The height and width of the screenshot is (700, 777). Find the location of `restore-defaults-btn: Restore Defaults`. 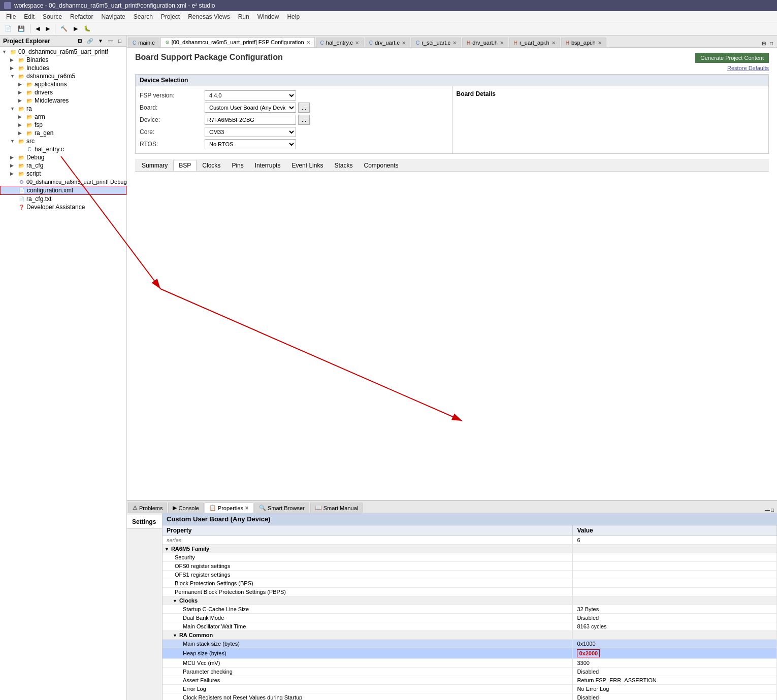

restore-defaults-btn: Restore Defaults is located at coordinates (748, 68).